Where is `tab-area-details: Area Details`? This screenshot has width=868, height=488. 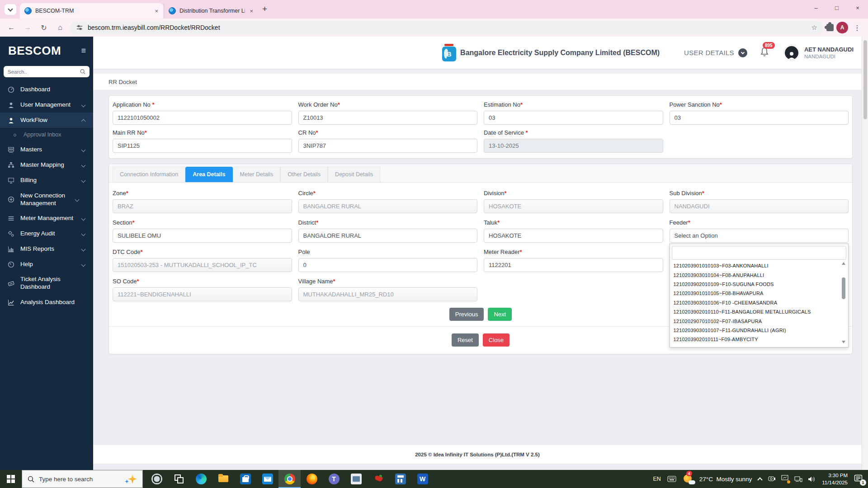 tab-area-details: Area Details is located at coordinates (209, 174).